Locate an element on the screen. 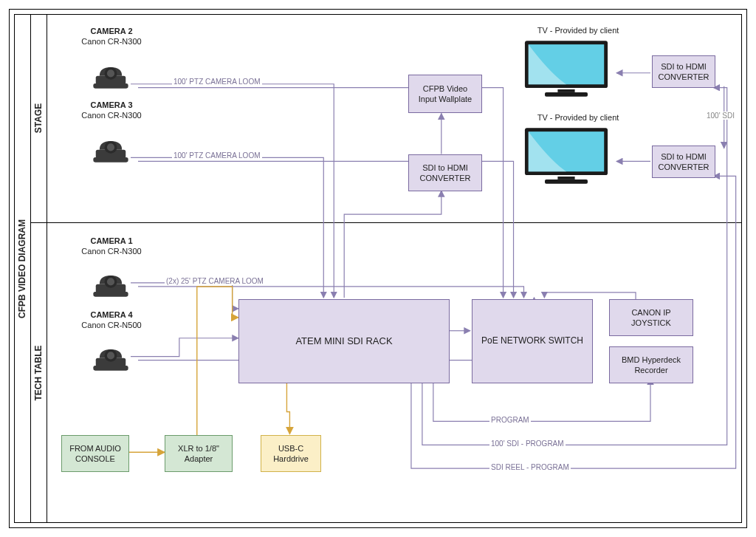  wire-label-ptz25: (2x) 25' PTZ CAMERA LOOM is located at coordinates (215, 281).